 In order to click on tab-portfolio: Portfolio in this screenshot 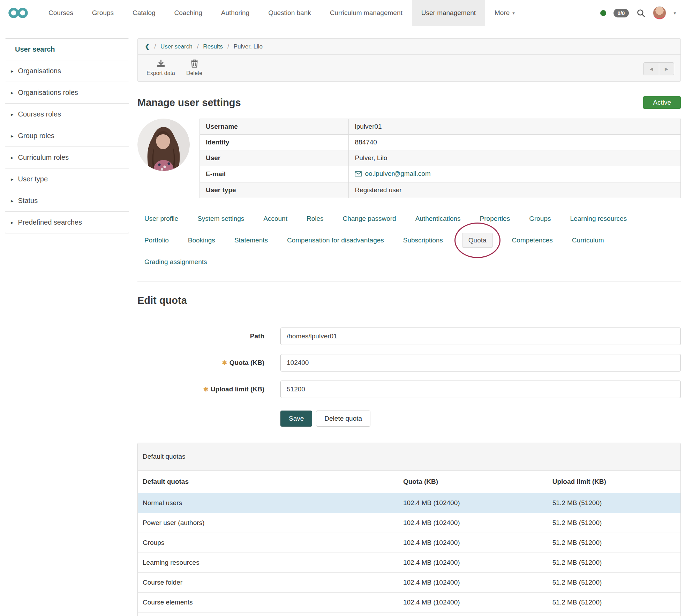, I will do `click(157, 240)`.